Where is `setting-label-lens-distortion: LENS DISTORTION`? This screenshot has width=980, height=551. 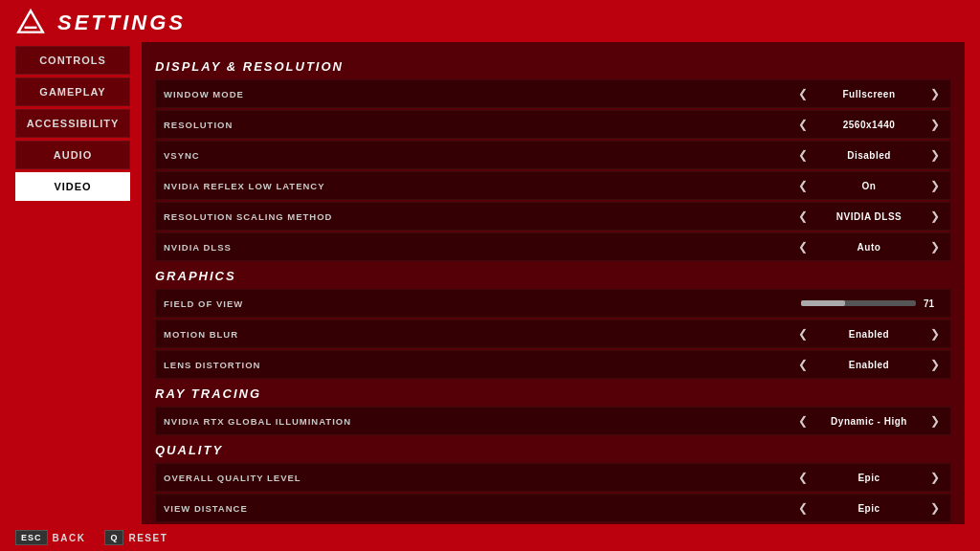
setting-label-lens-distortion: LENS DISTORTION is located at coordinates (479, 365).